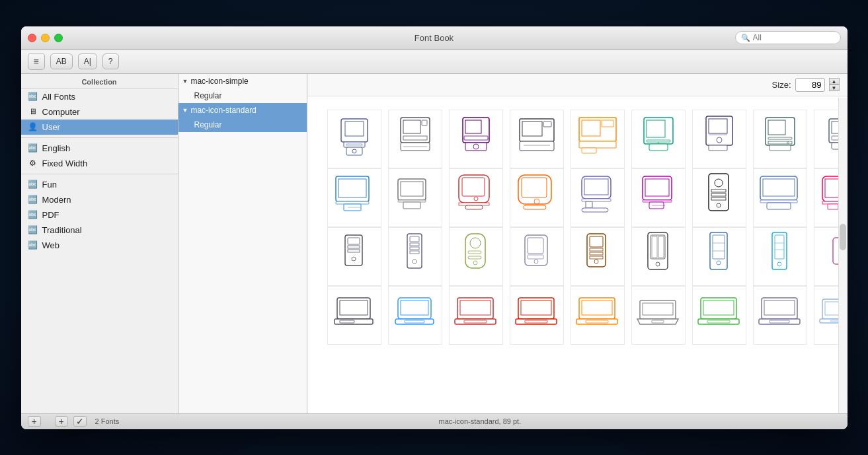 Image resolution: width=868 pixels, height=455 pixels. Describe the element at coordinates (99, 112) in the screenshot. I see `sidebar-item-computer: 🖥 Computer` at that location.